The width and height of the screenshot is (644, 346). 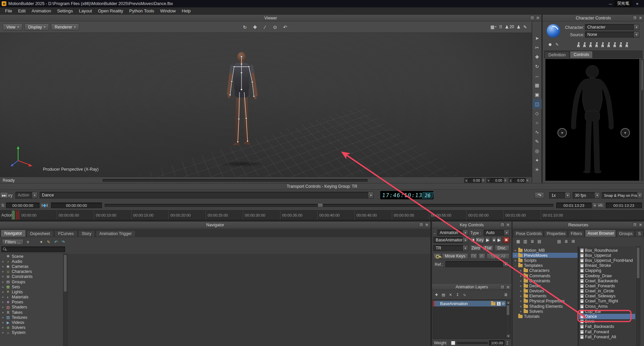 What do you see at coordinates (111, 11) in the screenshot?
I see `menu-item: Open Reality` at bounding box center [111, 11].